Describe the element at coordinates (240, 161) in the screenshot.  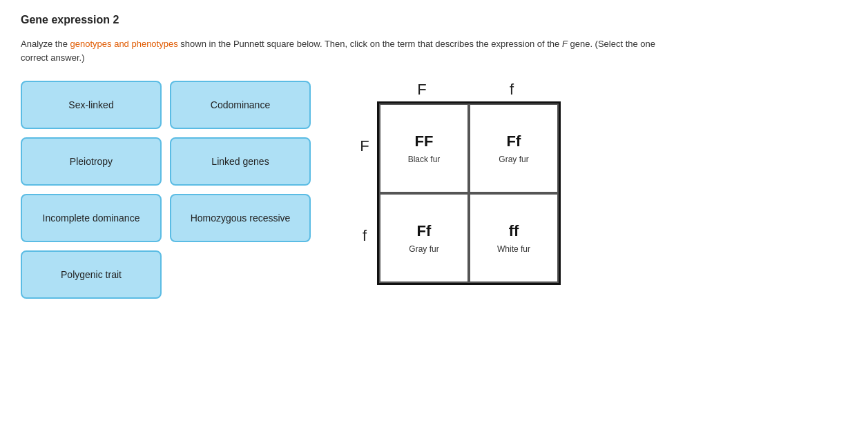
I see `option-linked-genes: Linked genes` at that location.